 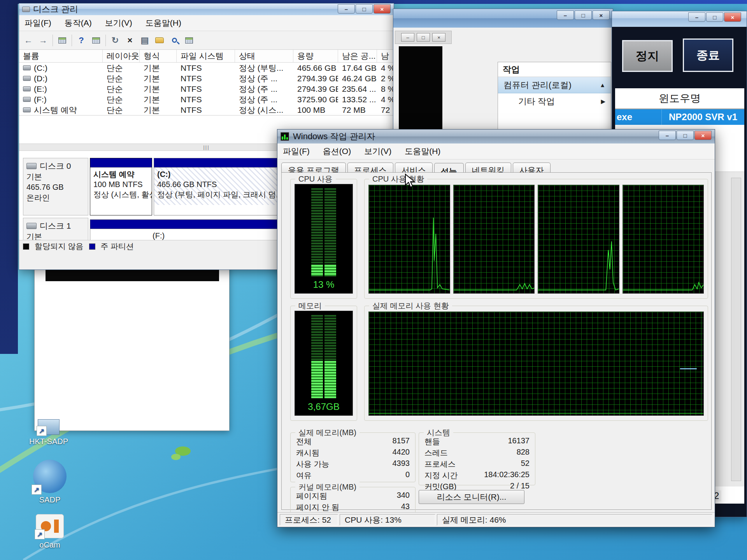 I want to click on stat-label: 전체, so click(x=304, y=442).